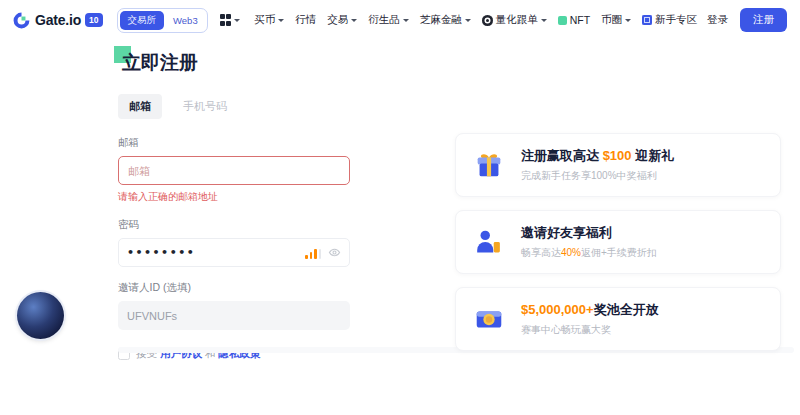 The width and height of the screenshot is (800, 415). Describe the element at coordinates (562, 156) in the screenshot. I see `promo-title-text: 注册赢取高达` at that location.